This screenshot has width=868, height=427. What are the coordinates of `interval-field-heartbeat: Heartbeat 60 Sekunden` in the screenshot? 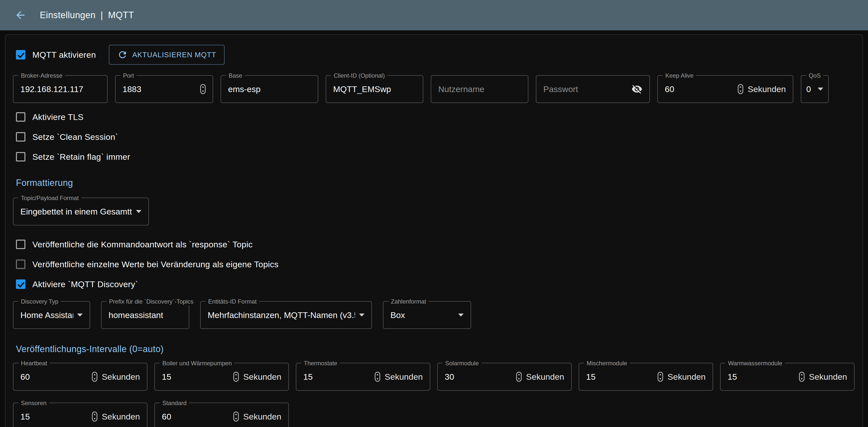 It's located at (80, 376).